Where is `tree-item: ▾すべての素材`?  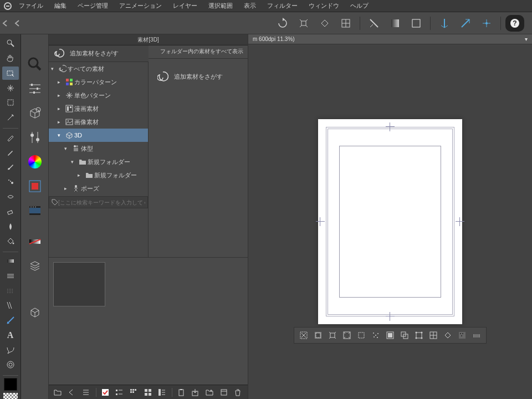 tree-item: ▾すべての素材 is located at coordinates (99, 69).